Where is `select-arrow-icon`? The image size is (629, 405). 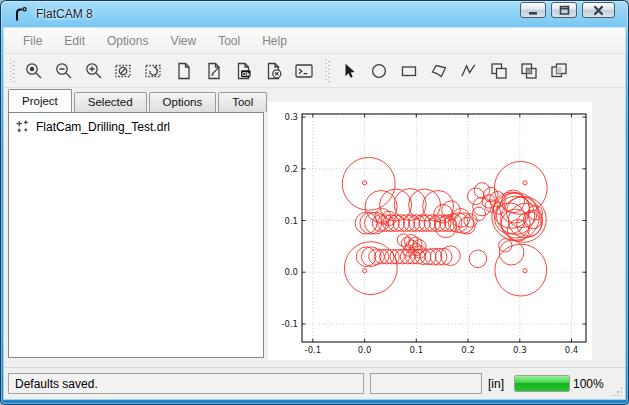 select-arrow-icon is located at coordinates (349, 71).